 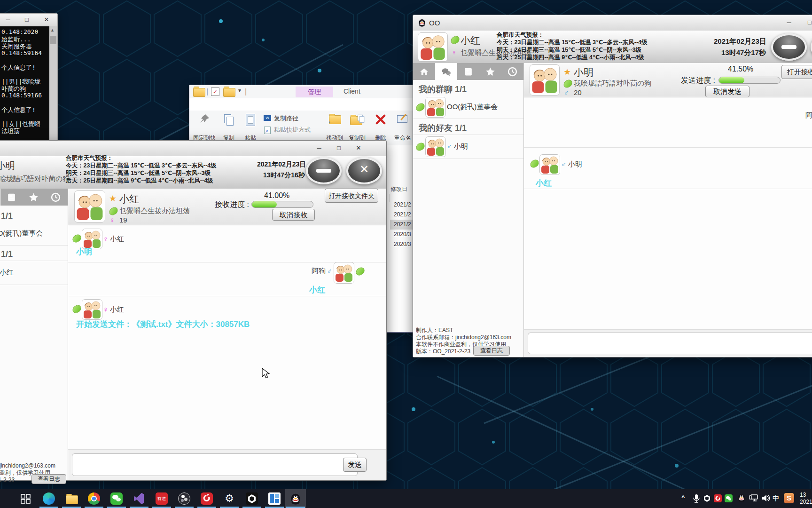 I want to click on friend-item: ♀ 小红, so click(x=34, y=273).